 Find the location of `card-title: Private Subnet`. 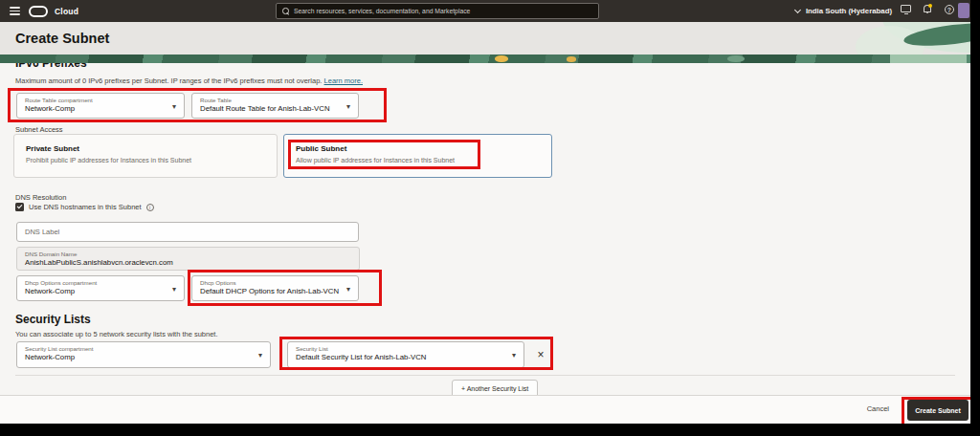

card-title: Private Subnet is located at coordinates (145, 149).